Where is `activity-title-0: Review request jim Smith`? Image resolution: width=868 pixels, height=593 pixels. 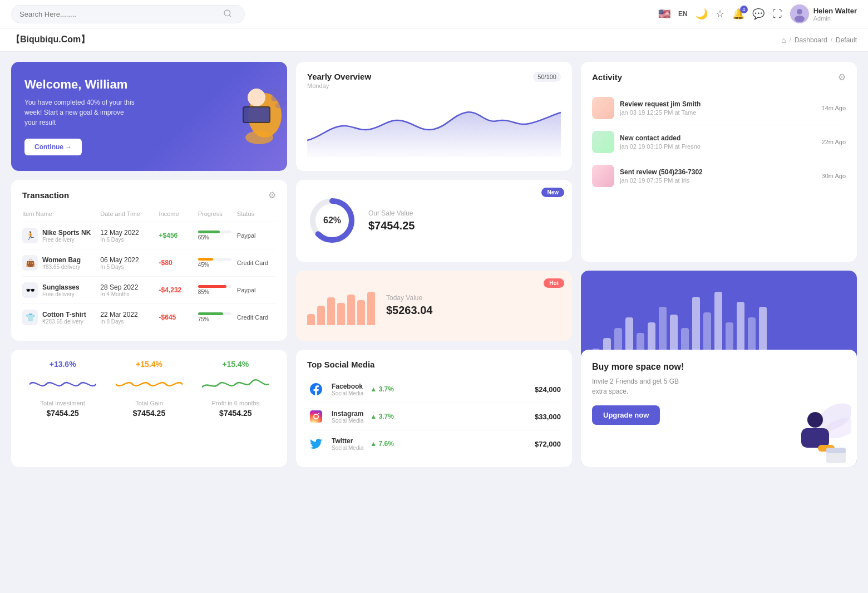
activity-title-0: Review request jim Smith is located at coordinates (718, 104).